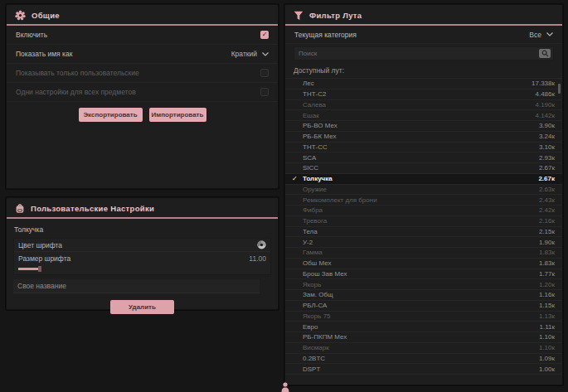  I want to click on loot-item-value: 3.24к, so click(547, 136).